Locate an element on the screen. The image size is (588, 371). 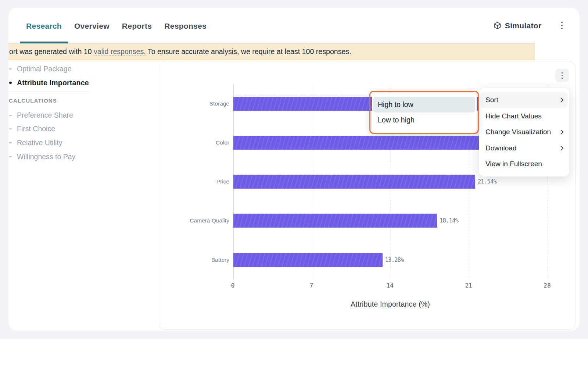
header: Research Overview Reports Responses is located at coordinates (294, 26).